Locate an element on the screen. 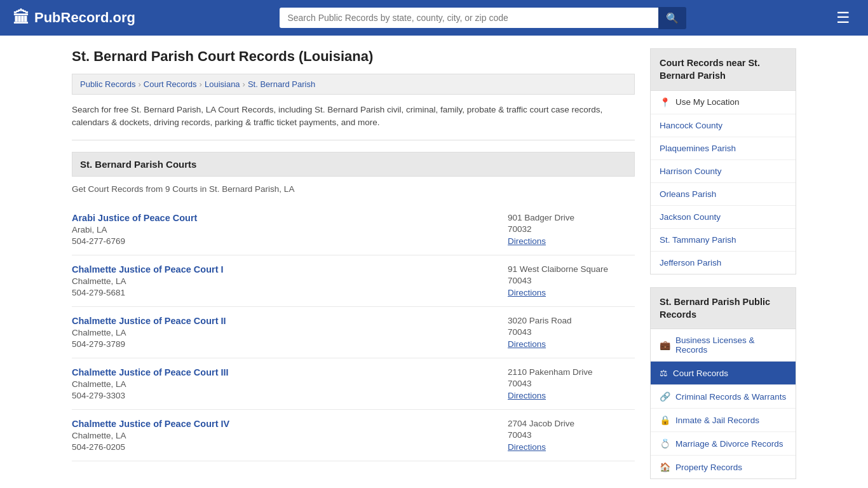 The width and height of the screenshot is (868, 488). court-zip-3: 70043 is located at coordinates (571, 384).